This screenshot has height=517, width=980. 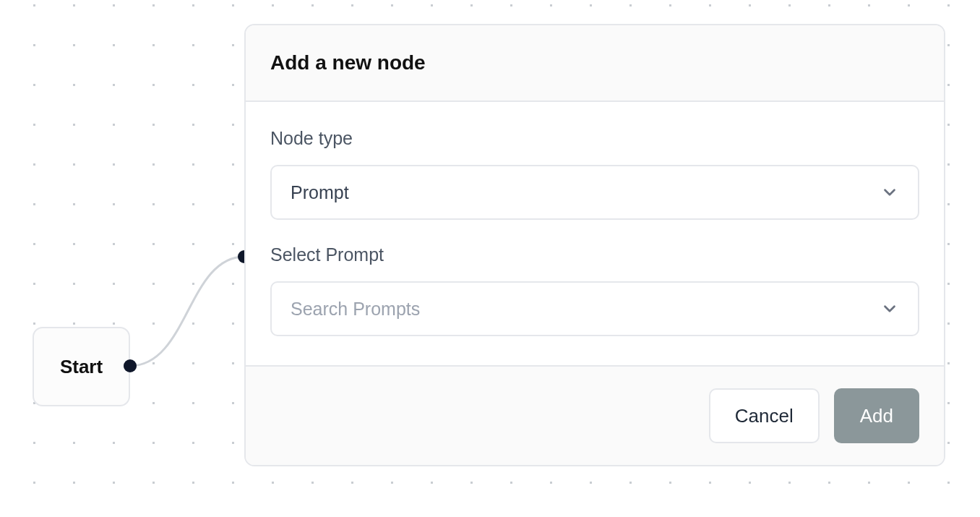 What do you see at coordinates (595, 415) in the screenshot?
I see `panel-footer: Cancel Add` at bounding box center [595, 415].